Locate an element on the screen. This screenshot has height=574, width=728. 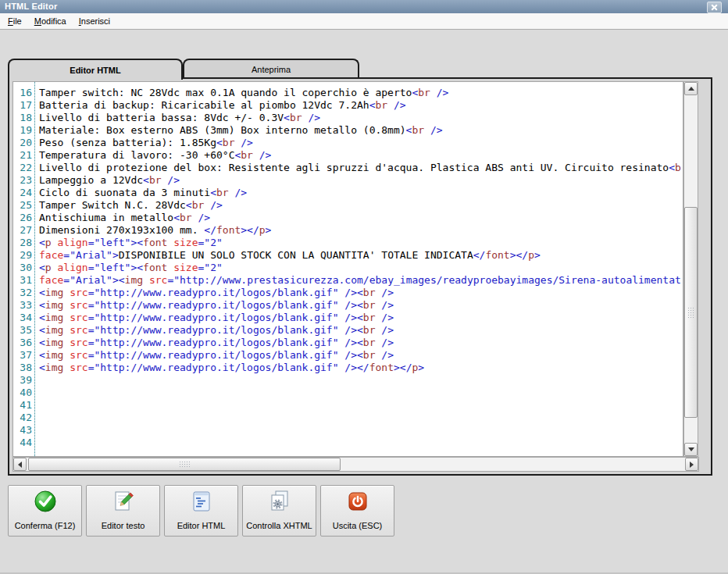
code-token-att: align is located at coordinates (72, 242).